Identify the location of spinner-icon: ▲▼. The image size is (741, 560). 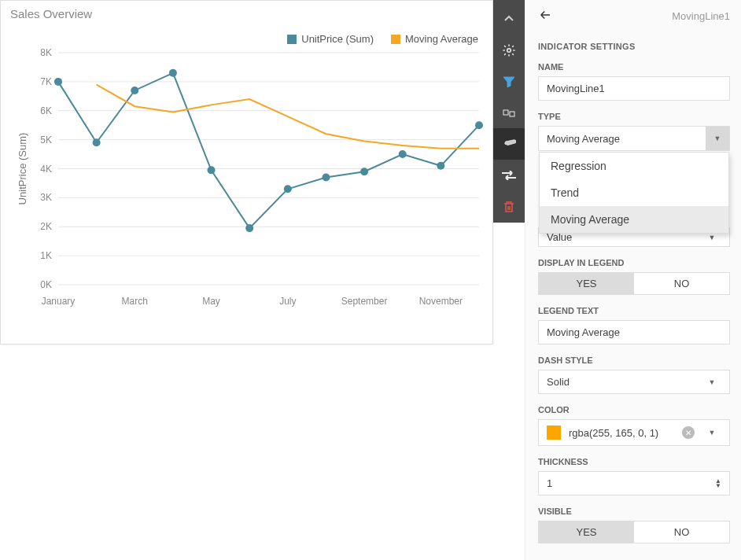
(718, 483).